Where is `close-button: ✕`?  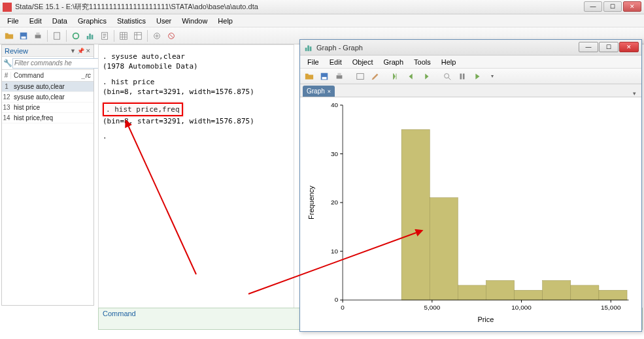
close-button: ✕ is located at coordinates (632, 7).